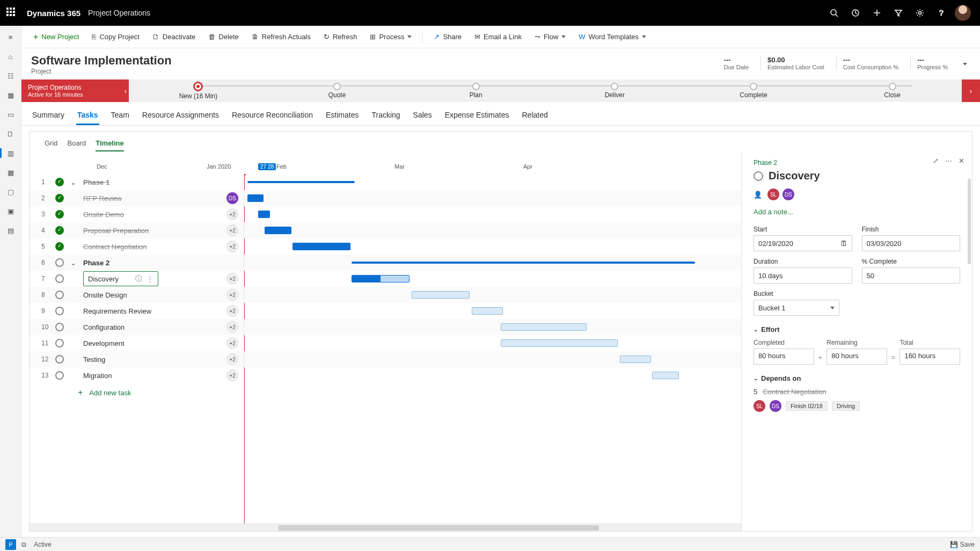 This screenshot has height=551, width=980. Describe the element at coordinates (857, 378) in the screenshot. I see `depends-section-header: ⌄Depends on` at that location.